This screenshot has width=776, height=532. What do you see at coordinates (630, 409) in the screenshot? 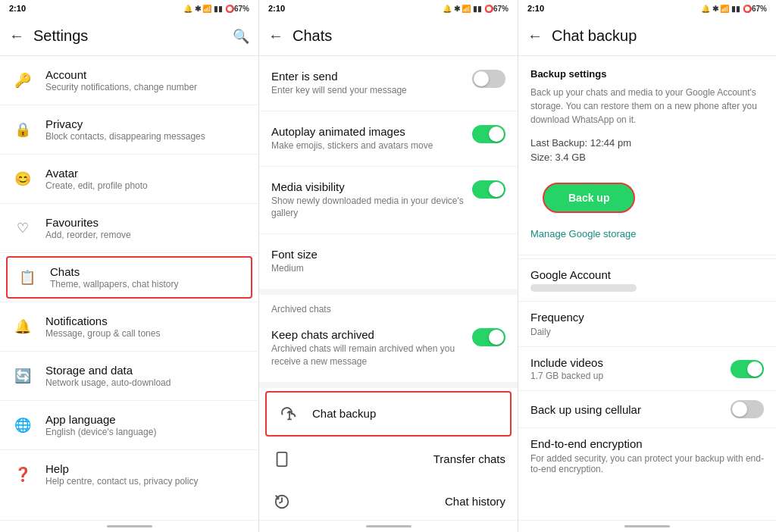
I see `cellular-label: Back up using cellular` at bounding box center [630, 409].